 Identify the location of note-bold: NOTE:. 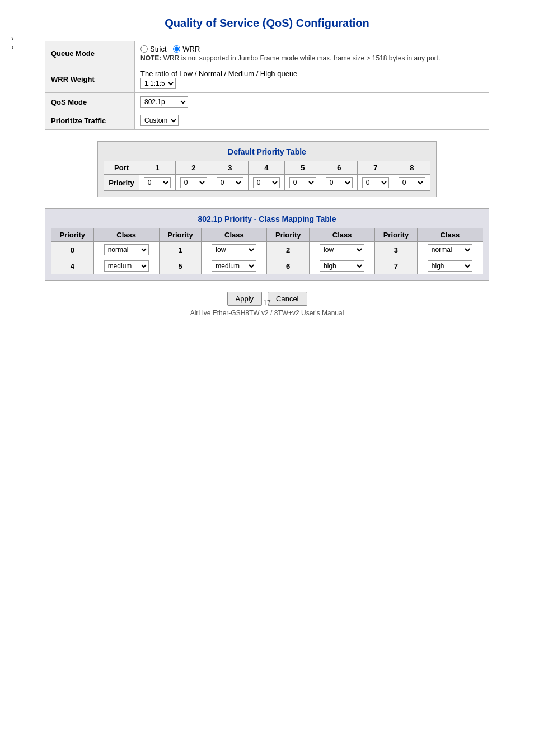
(151, 58).